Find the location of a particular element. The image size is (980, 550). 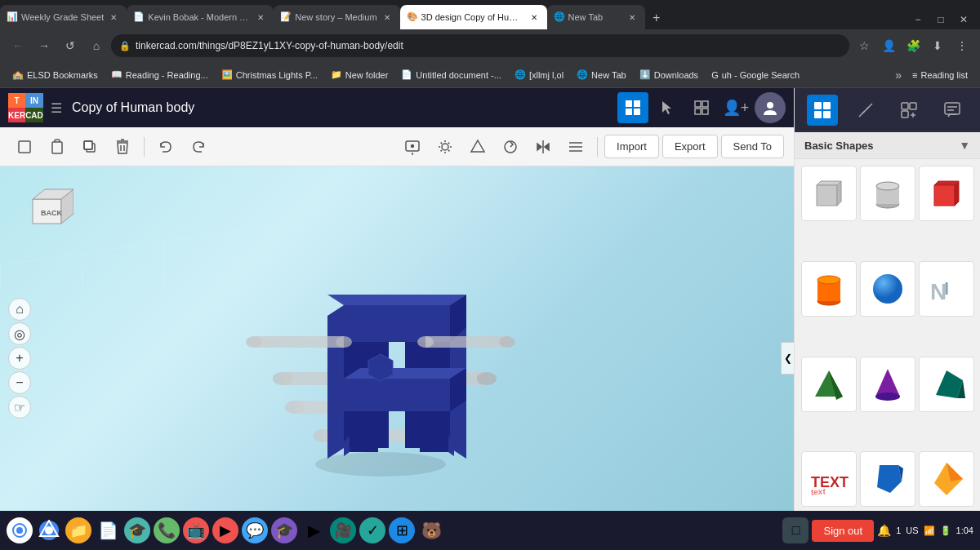

new-shape-button is located at coordinates (24, 147).